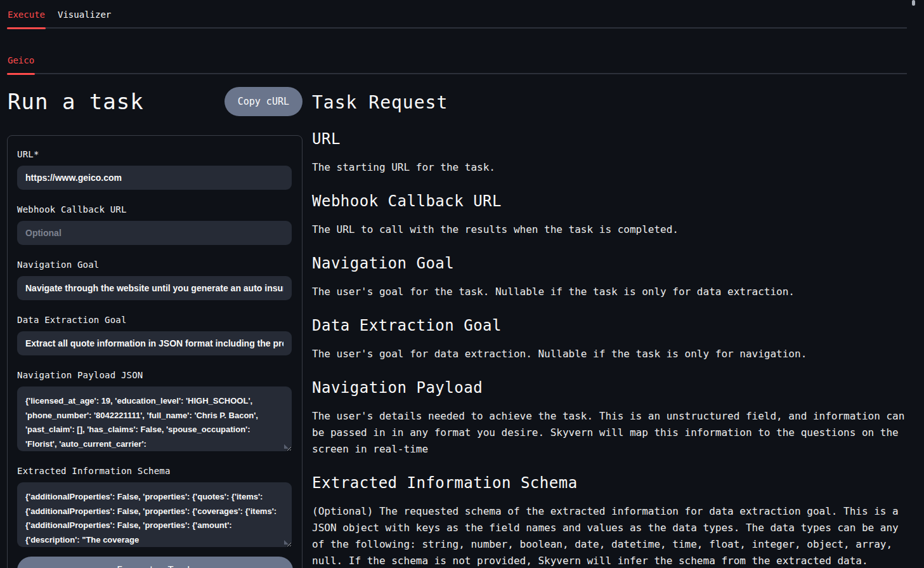 The height and width of the screenshot is (568, 924). I want to click on navigation-goal-field-group: Navigation Goal, so click(155, 279).